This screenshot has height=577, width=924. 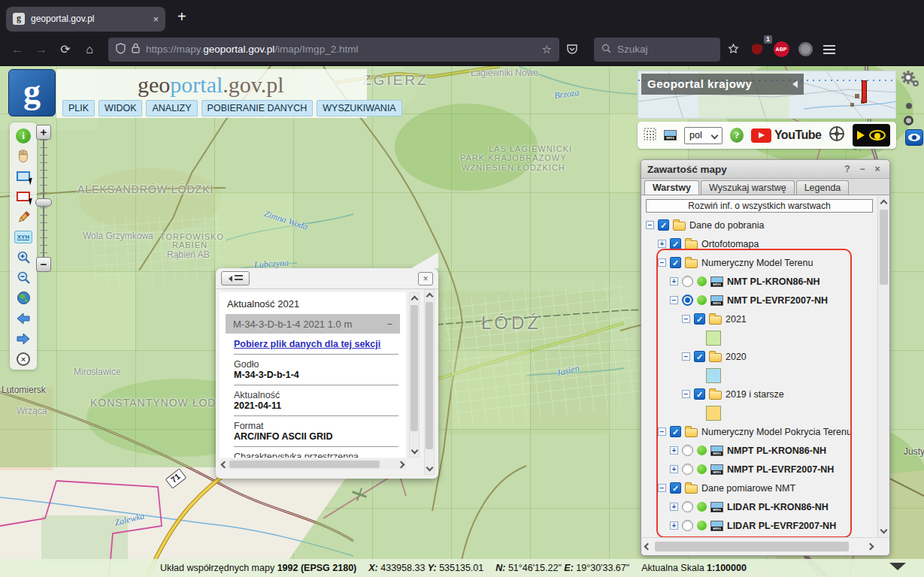 I want to click on results-list-button, so click(x=235, y=278).